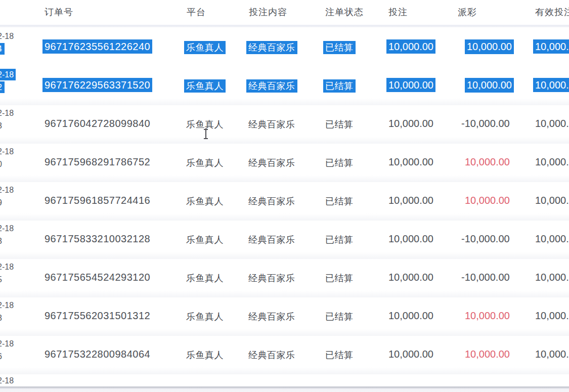 Image resolution: width=569 pixels, height=392 pixels. What do you see at coordinates (97, 239) in the screenshot?
I see `order-no-cell: 967175833210032128` at bounding box center [97, 239].